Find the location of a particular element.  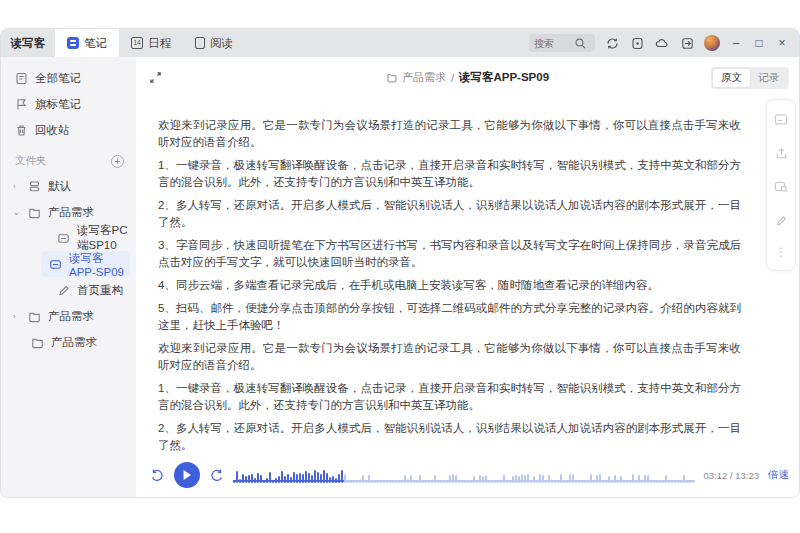

app-name: 读写客 is located at coordinates (28, 44).